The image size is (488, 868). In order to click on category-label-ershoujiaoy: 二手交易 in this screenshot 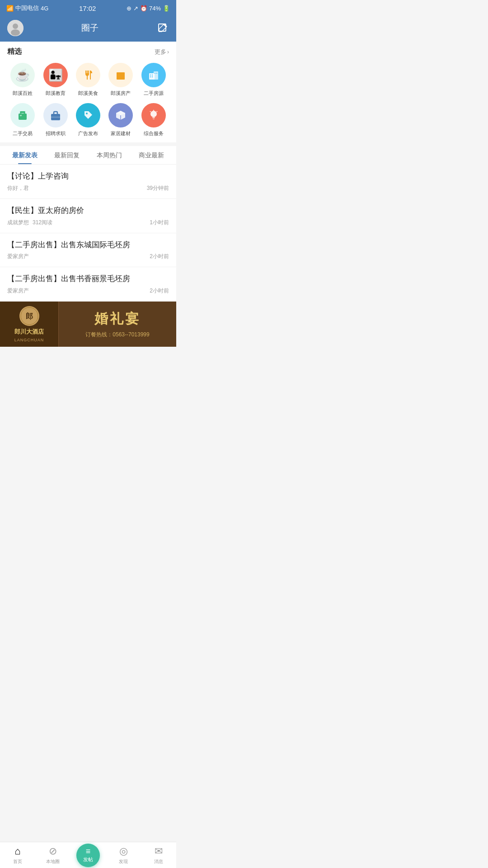, I will do `click(23, 134)`.